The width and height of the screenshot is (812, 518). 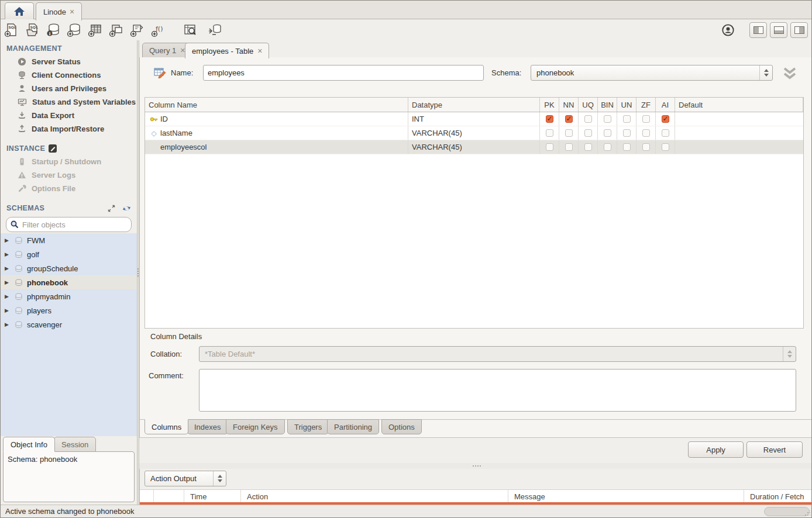 What do you see at coordinates (666, 105) in the screenshot?
I see `header-ai: AI` at bounding box center [666, 105].